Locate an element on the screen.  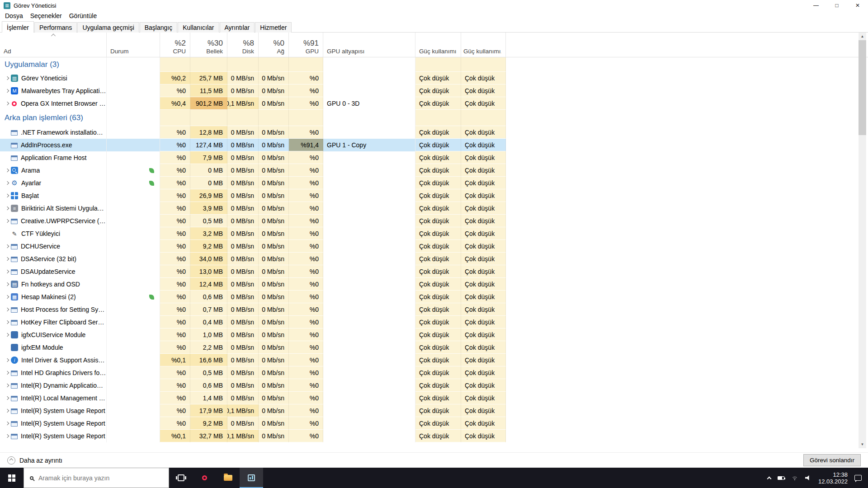
process-row: Intel(R) System Usage Report%017,9 MB0,1… is located at coordinates (253, 411).